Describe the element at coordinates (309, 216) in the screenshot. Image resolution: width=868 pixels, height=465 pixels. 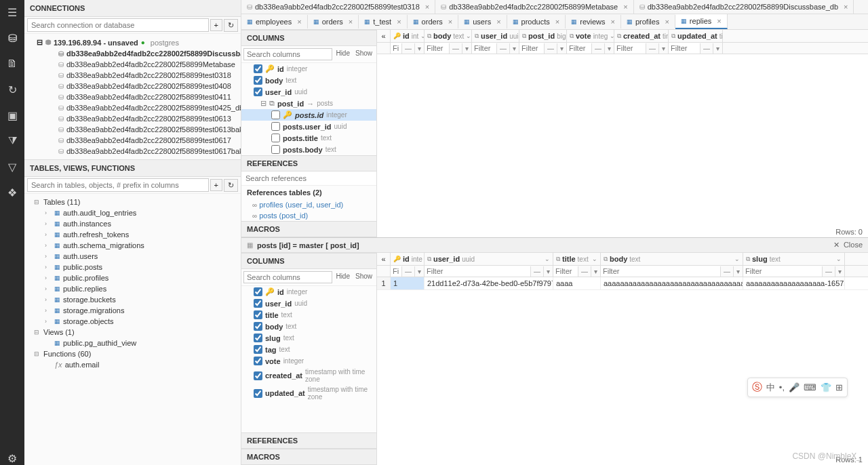
I see `reference-link: ∞posts (post_id)` at that location.